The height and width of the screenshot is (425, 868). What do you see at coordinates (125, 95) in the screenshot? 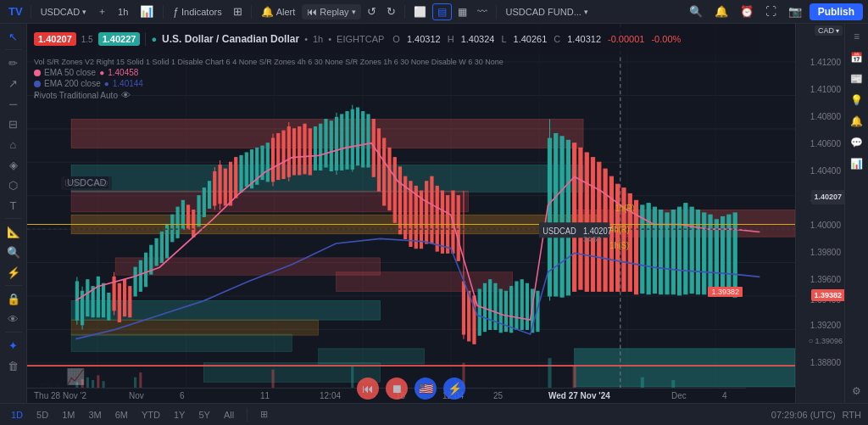
I see `eye-icon: 👁` at bounding box center [125, 95].